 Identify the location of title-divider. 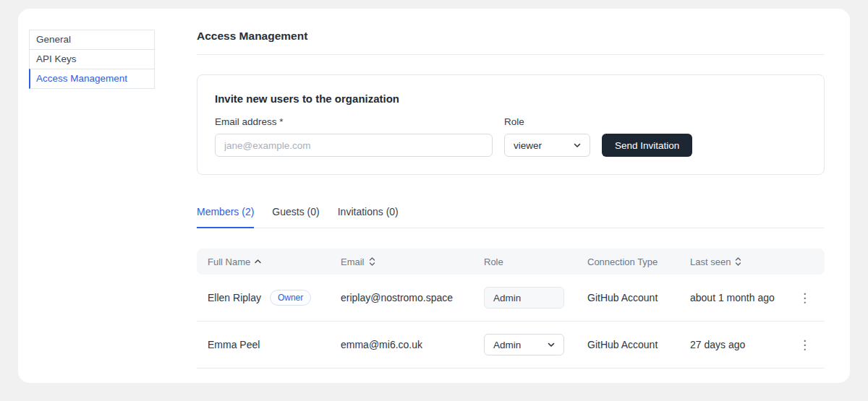
(511, 55).